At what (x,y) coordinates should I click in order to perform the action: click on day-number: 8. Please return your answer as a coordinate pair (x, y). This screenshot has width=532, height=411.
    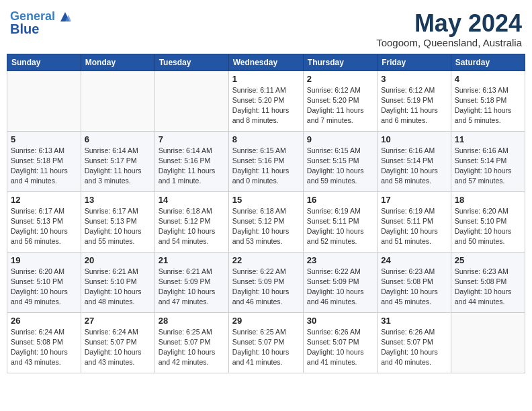
    Looking at the image, I should click on (266, 140).